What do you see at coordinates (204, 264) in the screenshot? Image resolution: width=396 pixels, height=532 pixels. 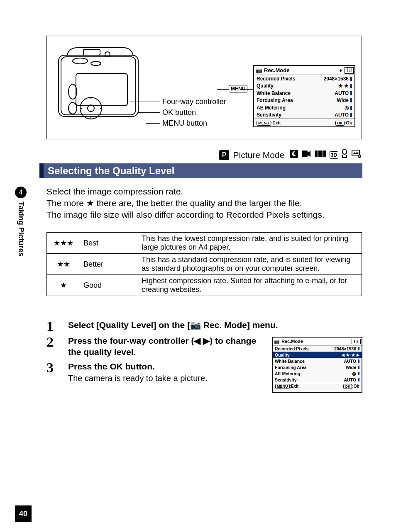 I see `quality-table: ★★★ Best This has the lowest compression…` at bounding box center [204, 264].